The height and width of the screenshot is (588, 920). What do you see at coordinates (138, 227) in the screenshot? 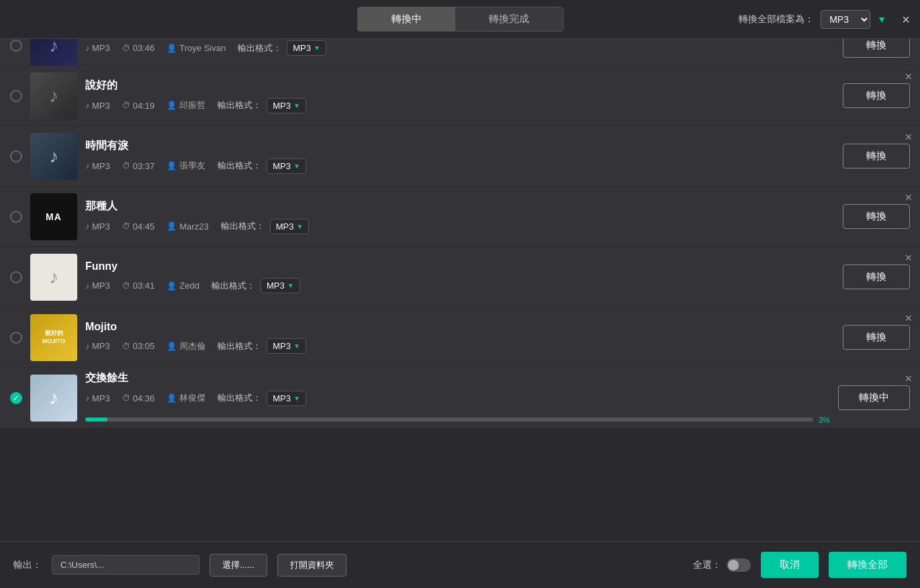
I see `duration-meta: ⏱ 04:45` at bounding box center [138, 227].